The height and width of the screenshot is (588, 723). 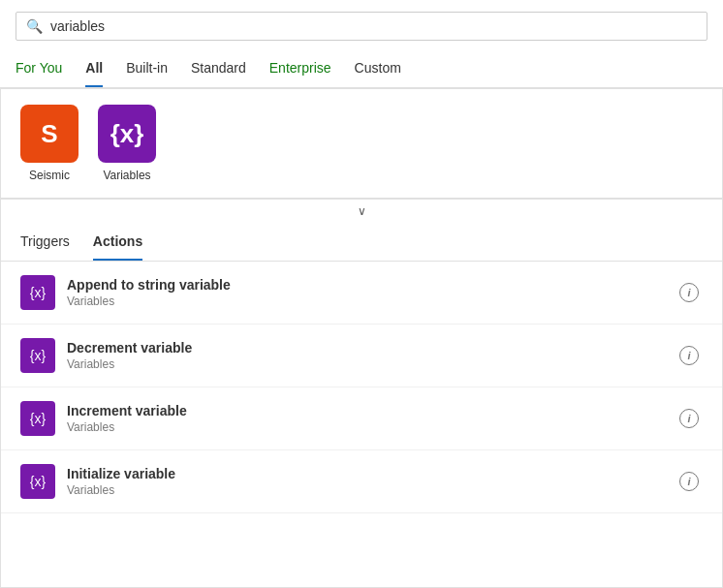 I want to click on action-item-append-string: {x} Append to string variable Variables …, so click(x=362, y=293).